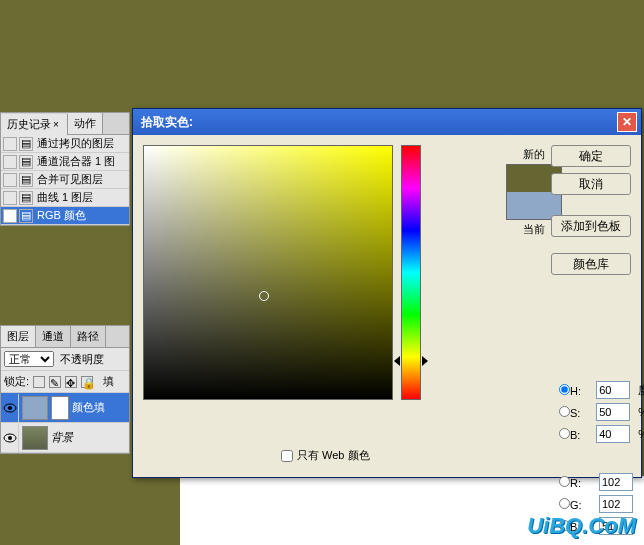  What do you see at coordinates (65, 216) in the screenshot?
I see `history-item: ▸ ▤ RGB 颜色` at bounding box center [65, 216].